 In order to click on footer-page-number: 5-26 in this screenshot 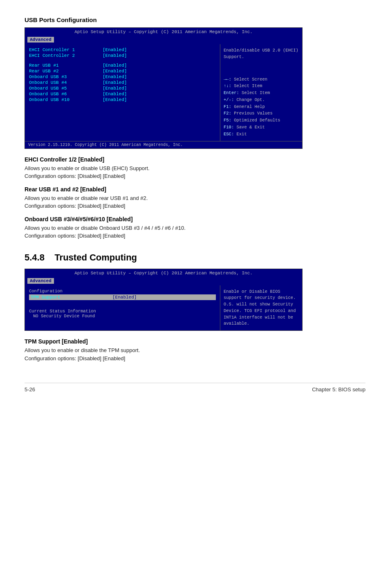, I will do `click(30, 389)`.